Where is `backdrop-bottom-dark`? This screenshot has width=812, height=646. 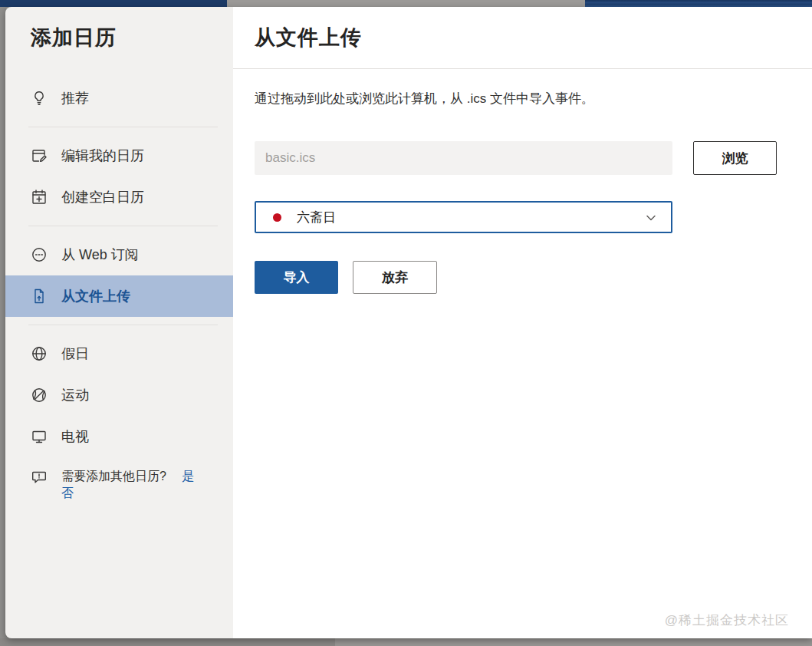
backdrop-bottom-dark is located at coordinates (167, 642).